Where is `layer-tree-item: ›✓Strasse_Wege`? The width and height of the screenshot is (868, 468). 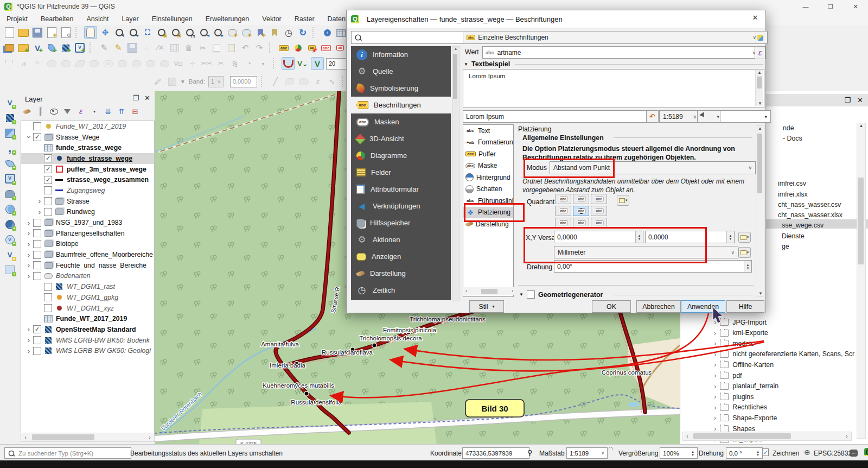
layer-tree-item: ›✓Strasse_Wege is located at coordinates (88, 137).